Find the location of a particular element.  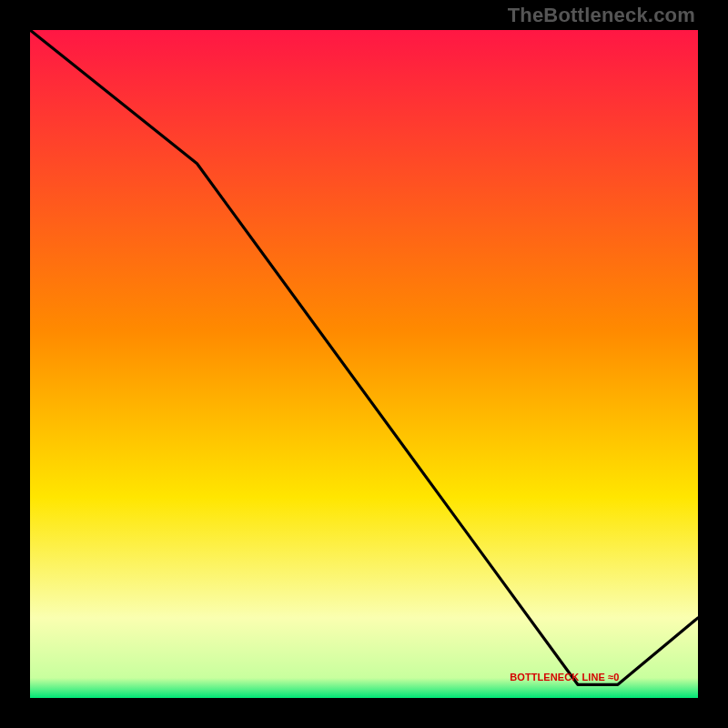

bottleneck-zero-label: BOTTLENECK LINE ≈0 is located at coordinates (564, 677).